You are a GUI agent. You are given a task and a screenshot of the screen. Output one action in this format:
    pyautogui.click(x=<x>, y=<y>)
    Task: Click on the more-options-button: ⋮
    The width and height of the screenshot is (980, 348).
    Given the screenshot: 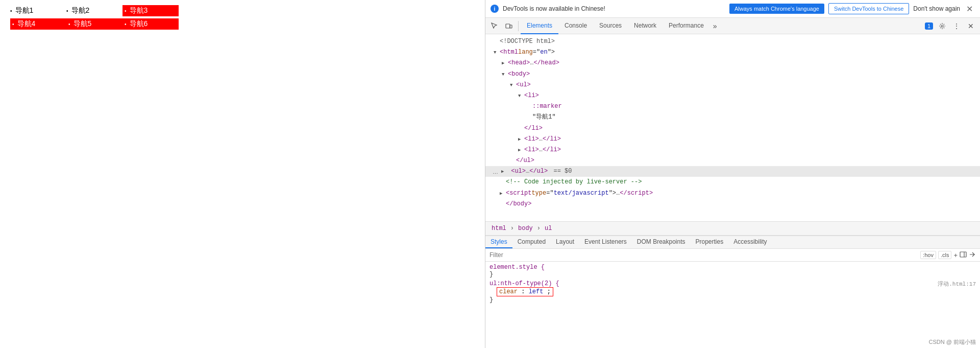 What is the action you would take?
    pyautogui.click(x=957, y=26)
    